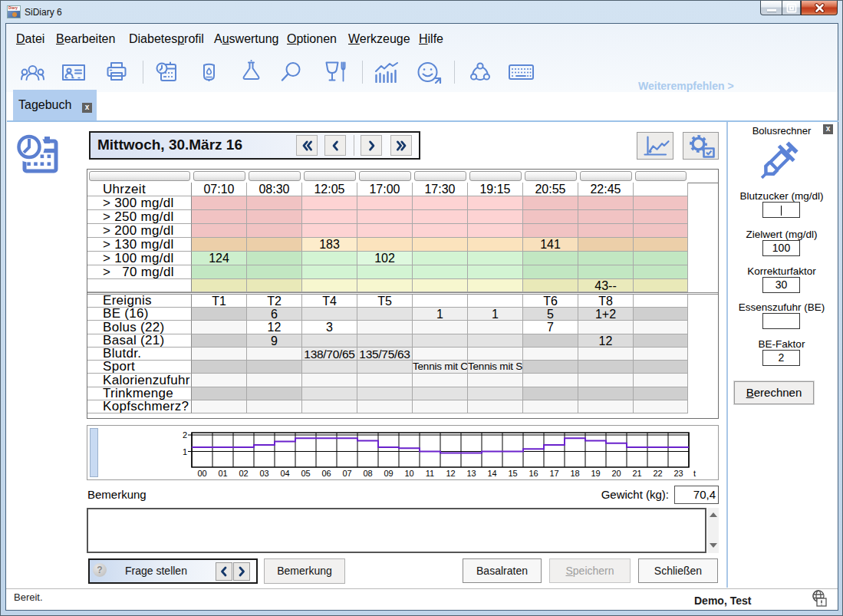  Describe the element at coordinates (326, 473) in the screenshot. I see `svg-text: 06` at that location.